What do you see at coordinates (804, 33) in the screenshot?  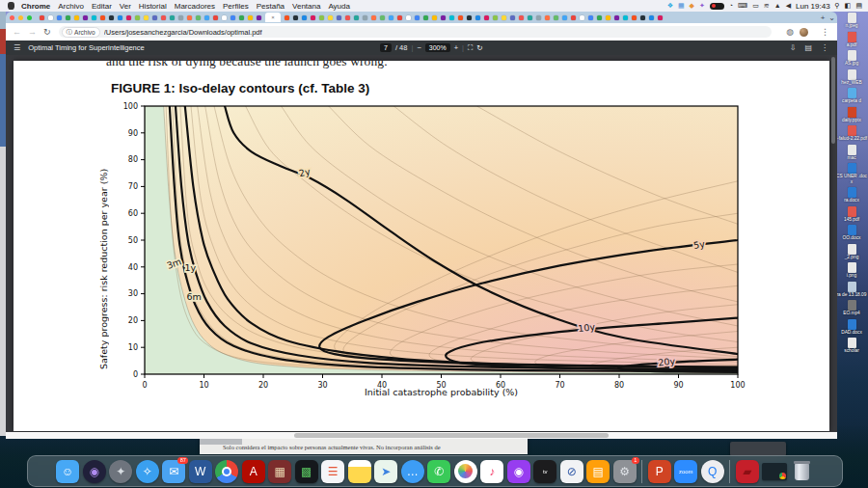 I see `profile-avatar` at bounding box center [804, 33].